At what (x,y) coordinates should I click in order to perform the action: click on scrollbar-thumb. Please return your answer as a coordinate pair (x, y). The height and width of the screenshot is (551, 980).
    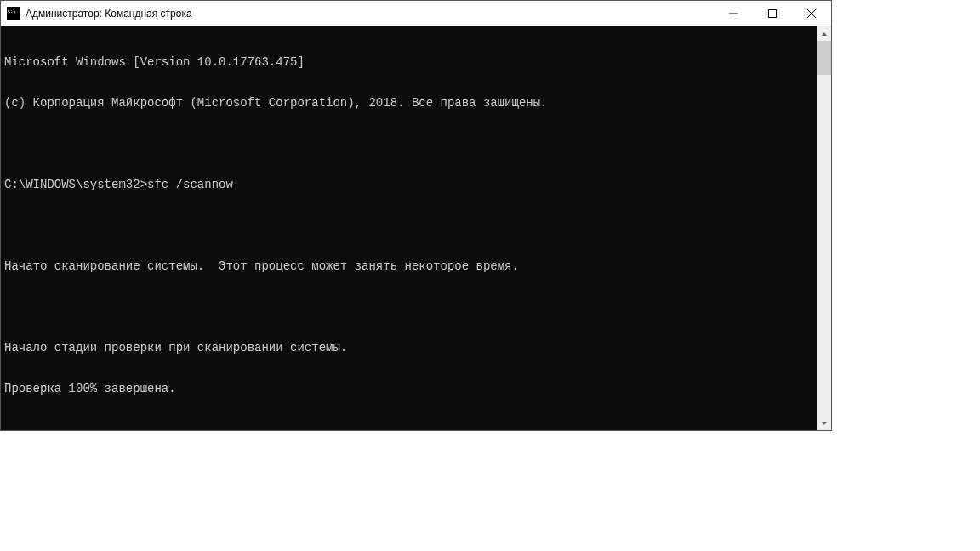
    Looking at the image, I should click on (823, 58).